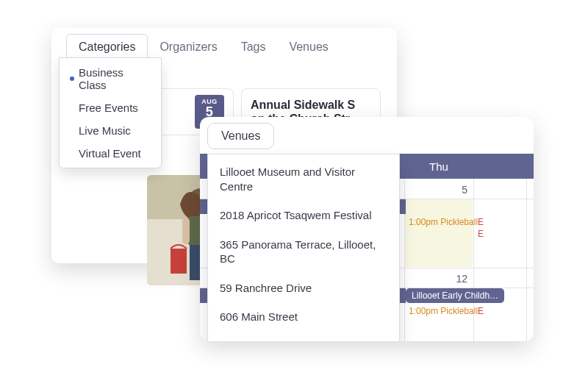 The width and height of the screenshot is (588, 378). What do you see at coordinates (304, 215) in the screenshot?
I see `venue-item-1: 2018 Apricot Tsaqwem Festival` at bounding box center [304, 215].